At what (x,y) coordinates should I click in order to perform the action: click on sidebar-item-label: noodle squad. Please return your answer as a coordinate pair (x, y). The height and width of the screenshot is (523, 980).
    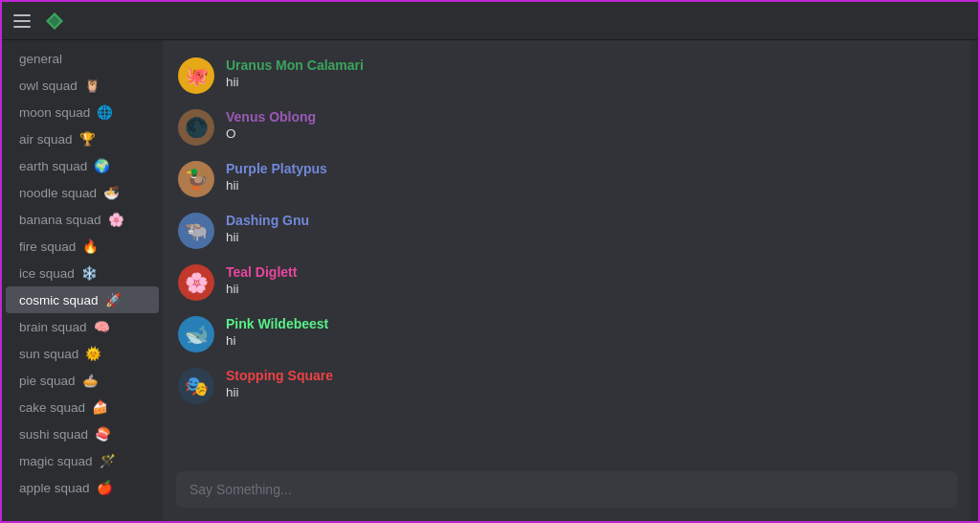
    Looking at the image, I should click on (57, 193).